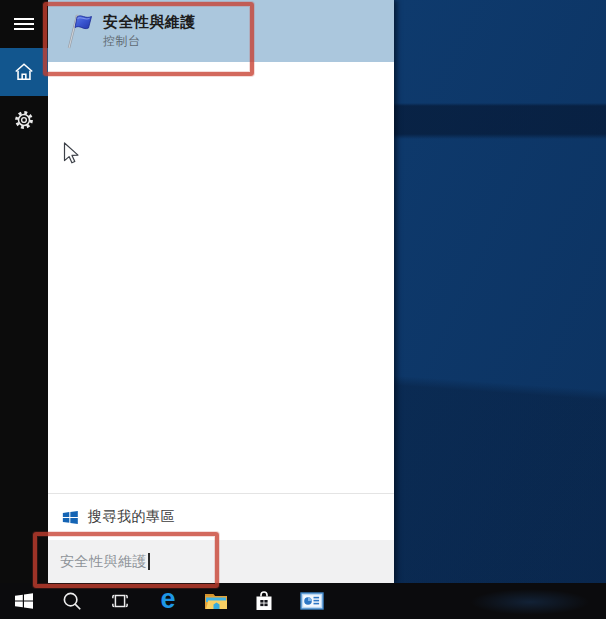 Image resolution: width=606 pixels, height=619 pixels. Describe the element at coordinates (24, 120) in the screenshot. I see `gear-icon` at that location.